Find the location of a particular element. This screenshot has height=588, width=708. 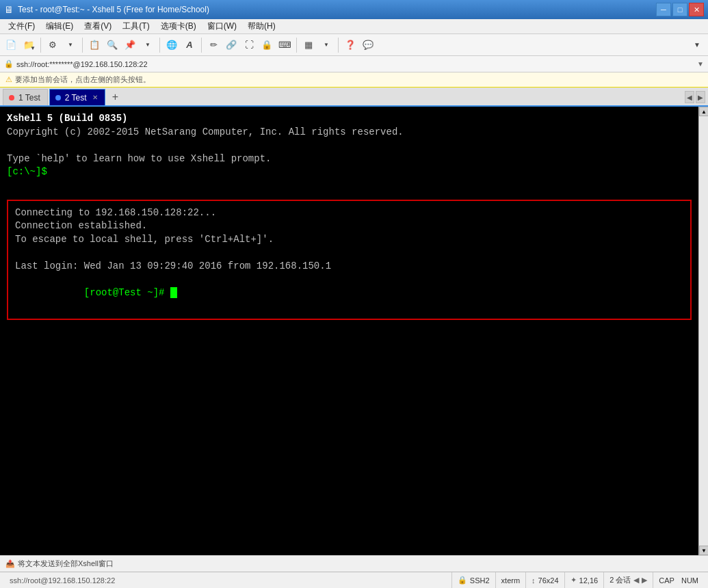

size-text: 76x24 is located at coordinates (549, 580).